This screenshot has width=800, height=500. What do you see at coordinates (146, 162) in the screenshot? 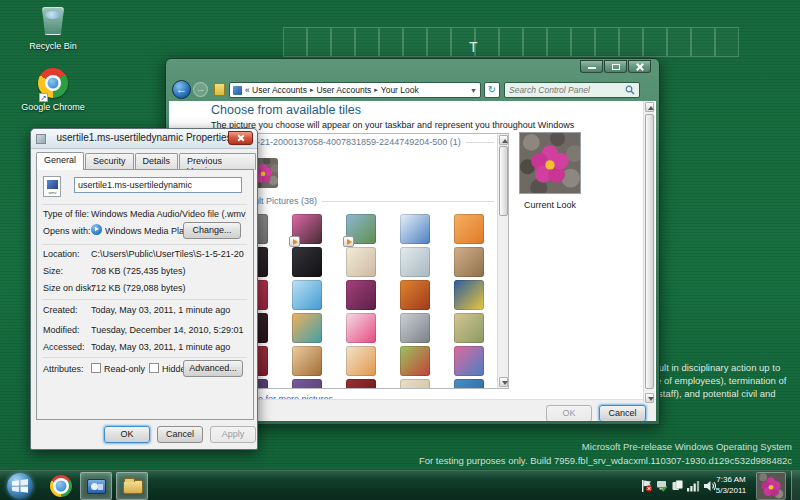
I see `dialog-tabs: General Security Details Previous Versio…` at bounding box center [146, 162].